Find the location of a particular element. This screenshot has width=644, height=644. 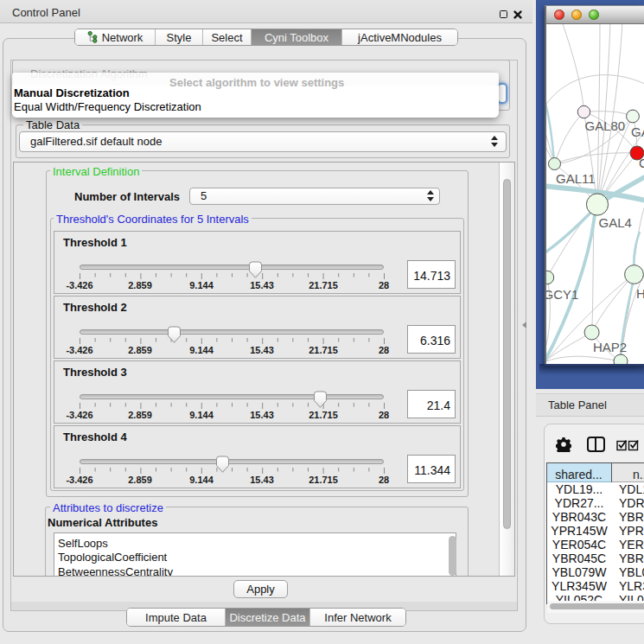

svg-text: HIS4 is located at coordinates (640, 294).